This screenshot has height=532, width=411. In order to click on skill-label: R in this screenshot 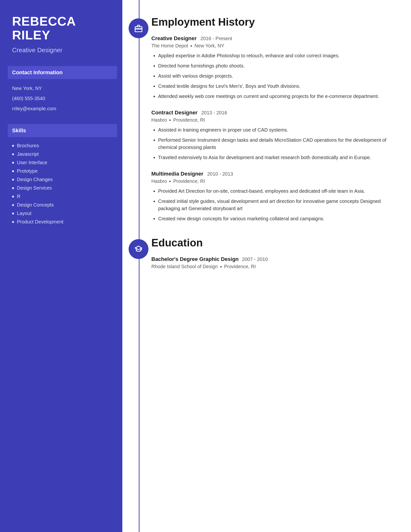, I will do `click(19, 196)`.